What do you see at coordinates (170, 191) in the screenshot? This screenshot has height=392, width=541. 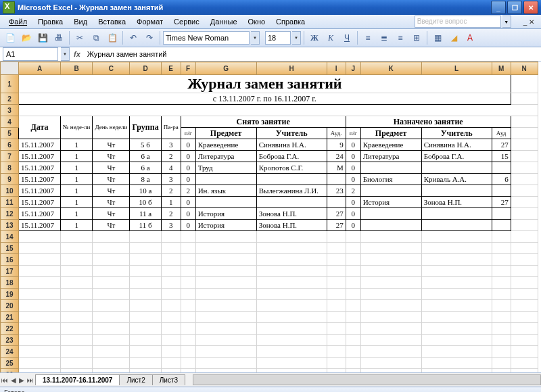 I see `table-cell: 2` at bounding box center [170, 191].